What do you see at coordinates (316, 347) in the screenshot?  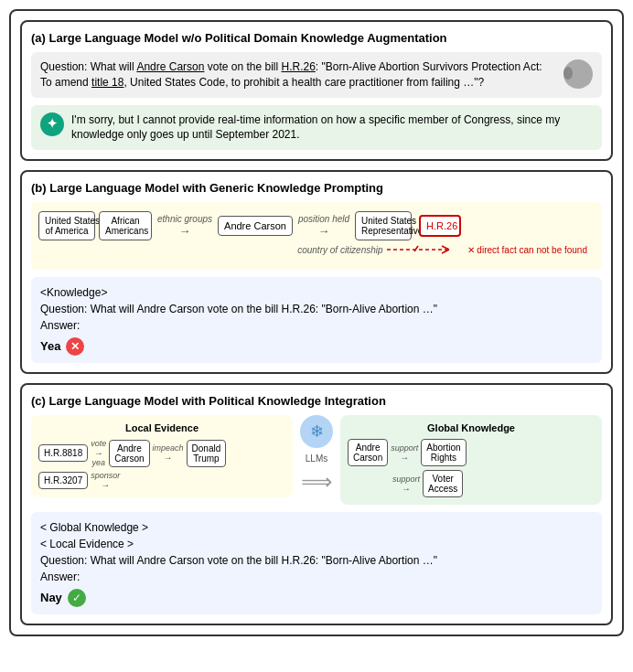 I see `answer-row-b: Yea ✕` at bounding box center [316, 347].